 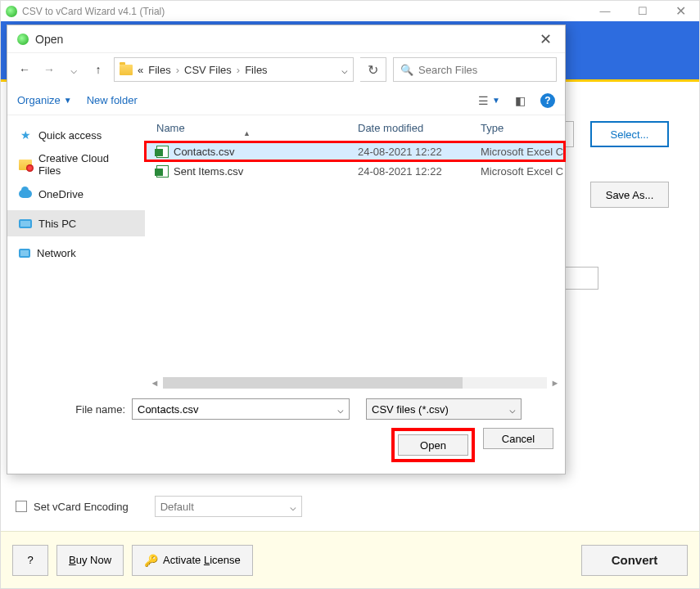 I want to click on sidebar-item-onedrive: OneDrive, so click(x=76, y=194).